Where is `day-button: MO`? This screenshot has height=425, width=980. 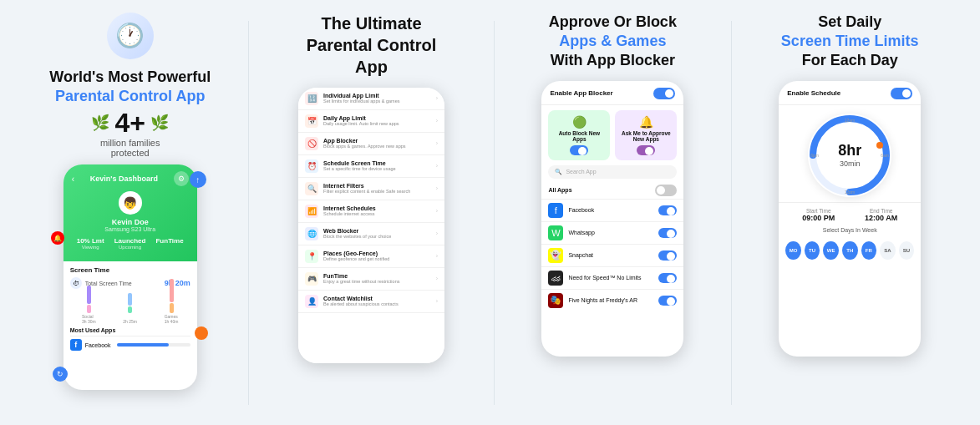 day-button: MO is located at coordinates (794, 250).